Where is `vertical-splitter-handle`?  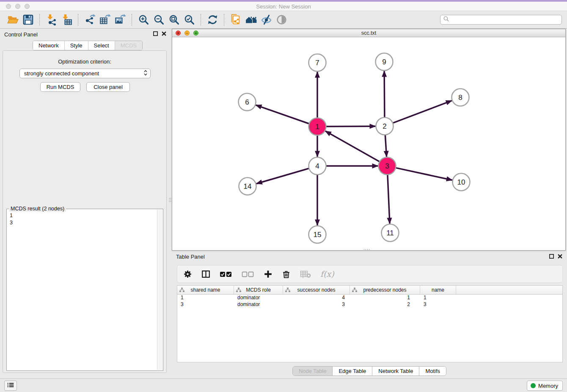
vertical-splitter-handle is located at coordinates (170, 200).